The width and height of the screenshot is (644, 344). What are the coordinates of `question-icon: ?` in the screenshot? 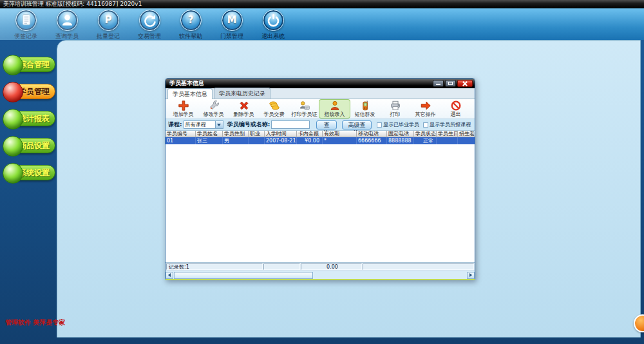 It's located at (191, 21).